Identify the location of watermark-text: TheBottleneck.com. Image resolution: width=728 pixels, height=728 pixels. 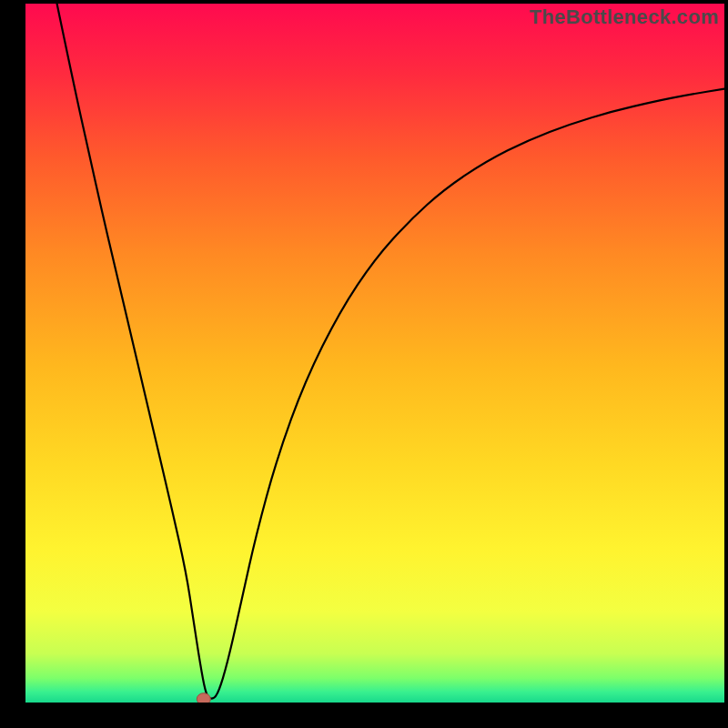
(624, 17).